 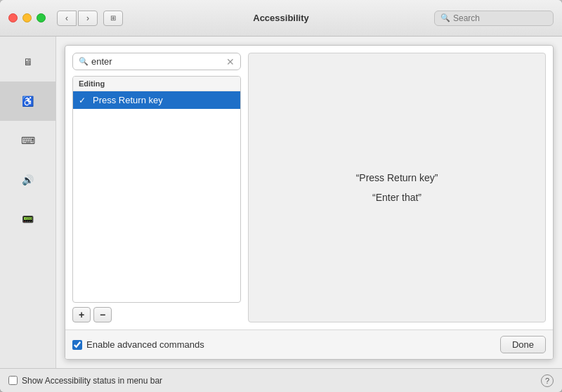 I want to click on footer-checkbox-label: Show Accessibility status in menu bar, so click(x=86, y=381).